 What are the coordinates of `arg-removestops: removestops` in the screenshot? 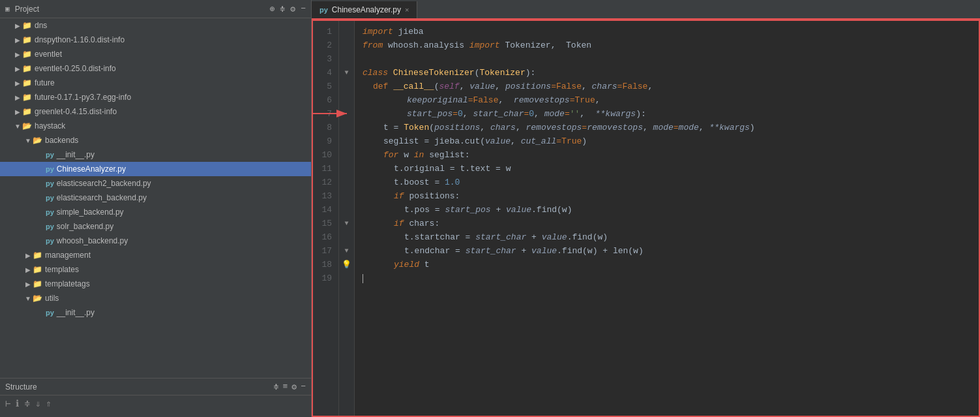 It's located at (554, 128).